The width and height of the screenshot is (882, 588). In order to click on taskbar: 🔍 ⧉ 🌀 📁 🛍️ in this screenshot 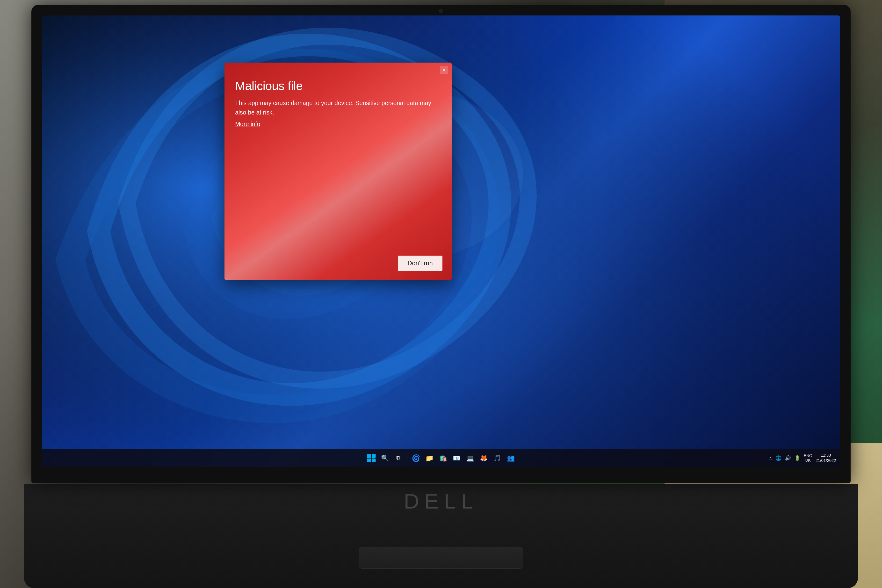, I will do `click(441, 458)`.